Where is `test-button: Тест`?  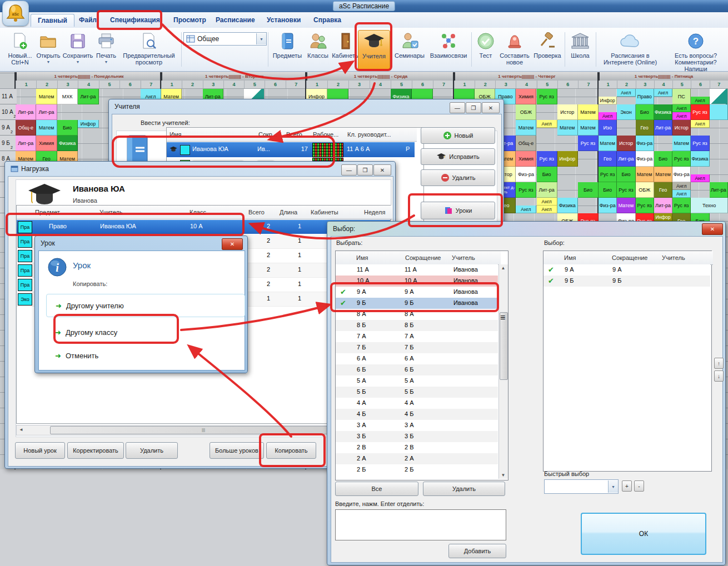 test-button: Тест is located at coordinates (486, 44).